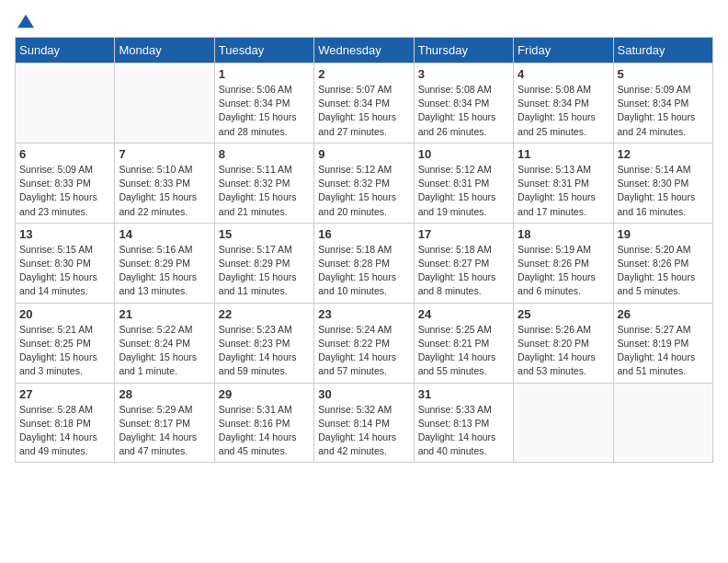  I want to click on day-number: 16, so click(364, 234).